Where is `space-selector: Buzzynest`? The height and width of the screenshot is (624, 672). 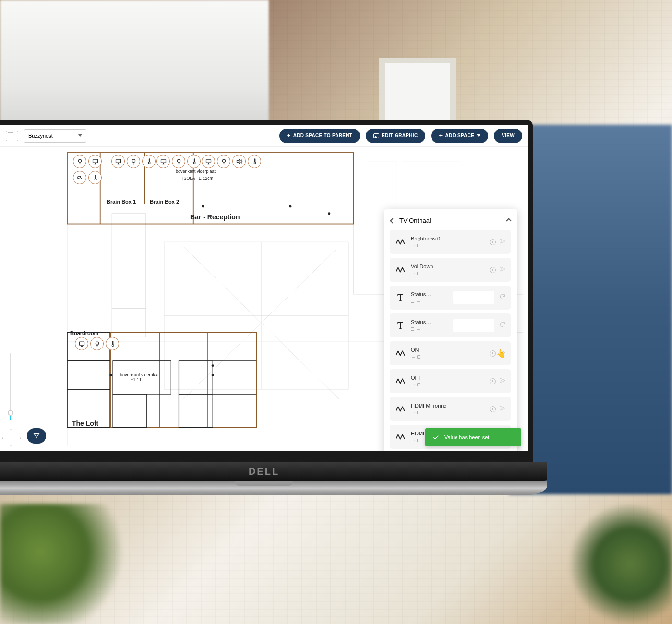
space-selector: Buzzynest is located at coordinates (55, 136).